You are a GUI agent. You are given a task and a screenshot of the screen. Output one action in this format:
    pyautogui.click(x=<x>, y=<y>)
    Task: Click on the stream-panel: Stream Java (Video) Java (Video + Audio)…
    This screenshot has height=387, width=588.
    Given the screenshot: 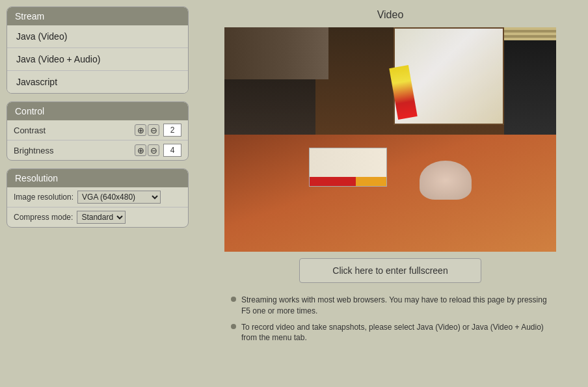 What is the action you would take?
    pyautogui.click(x=98, y=50)
    